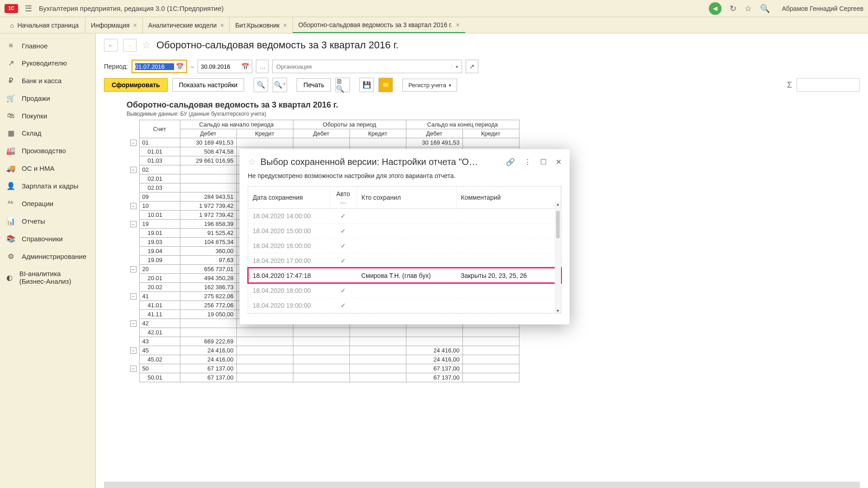 This screenshot has height=488, width=868. What do you see at coordinates (472, 66) in the screenshot?
I see `org-open-button: ↗` at bounding box center [472, 66].